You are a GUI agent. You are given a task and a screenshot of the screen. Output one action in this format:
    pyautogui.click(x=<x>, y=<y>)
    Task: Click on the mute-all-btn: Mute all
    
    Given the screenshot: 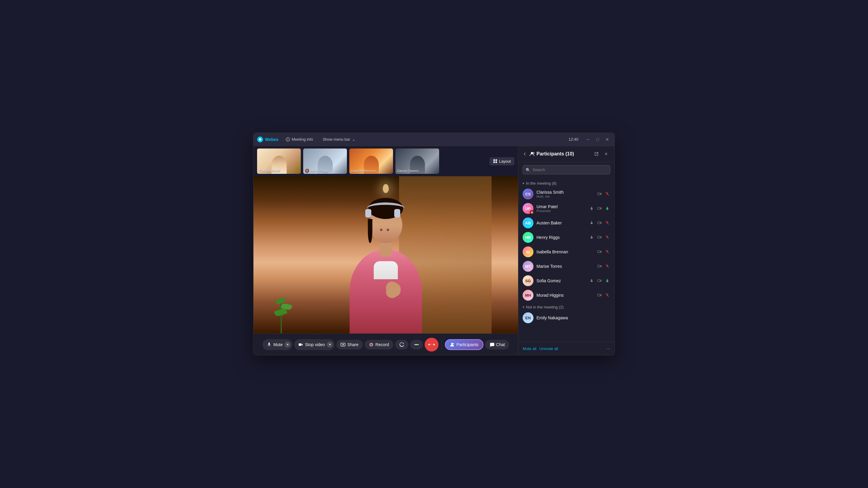 What is the action you would take?
    pyautogui.click(x=530, y=349)
    